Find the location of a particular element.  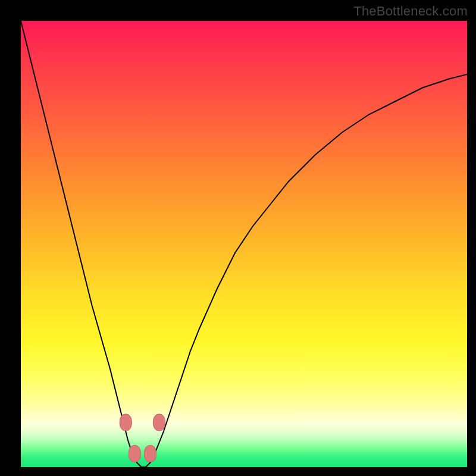

marker-right-lower is located at coordinates (151, 454).